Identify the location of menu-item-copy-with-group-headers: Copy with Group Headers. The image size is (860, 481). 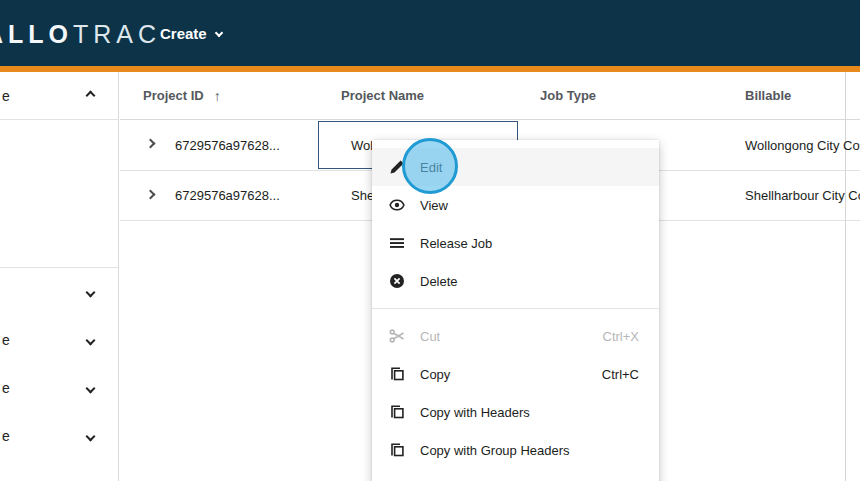
(516, 450).